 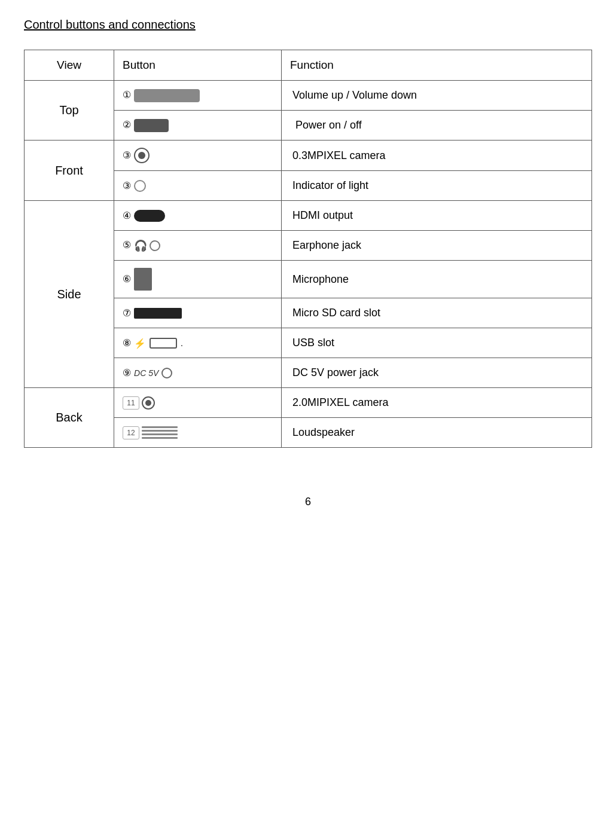 I want to click on speaker-num-icon: 12, so click(x=131, y=433).